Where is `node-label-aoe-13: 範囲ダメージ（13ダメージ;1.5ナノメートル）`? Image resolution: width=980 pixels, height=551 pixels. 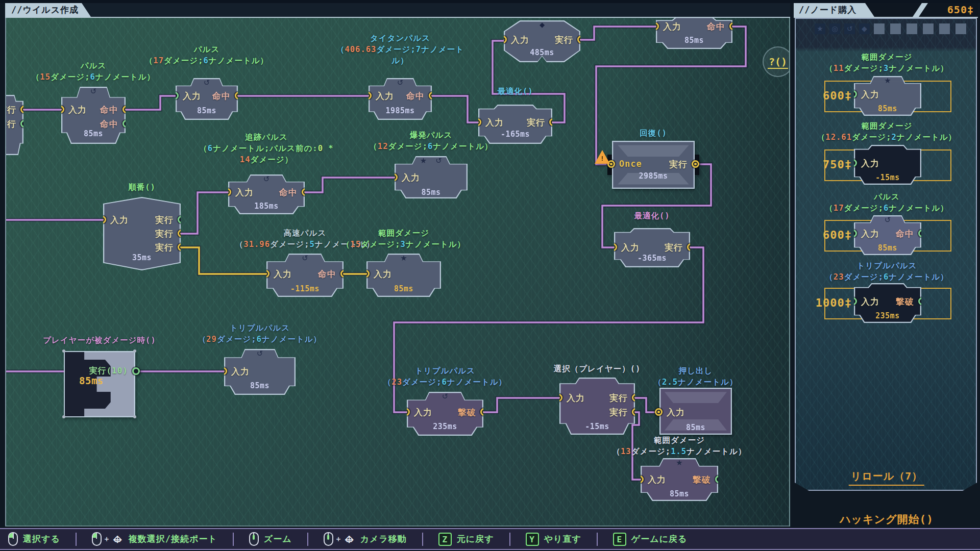
node-label-aoe-13: 範囲ダメージ（13ダメージ;1.5ナノメートル） is located at coordinates (680, 446).